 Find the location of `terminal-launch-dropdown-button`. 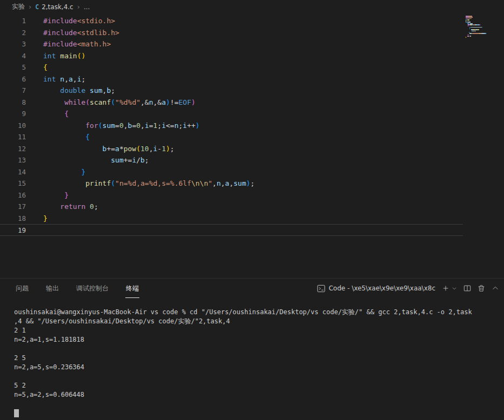

terminal-launch-dropdown-button is located at coordinates (454, 288).